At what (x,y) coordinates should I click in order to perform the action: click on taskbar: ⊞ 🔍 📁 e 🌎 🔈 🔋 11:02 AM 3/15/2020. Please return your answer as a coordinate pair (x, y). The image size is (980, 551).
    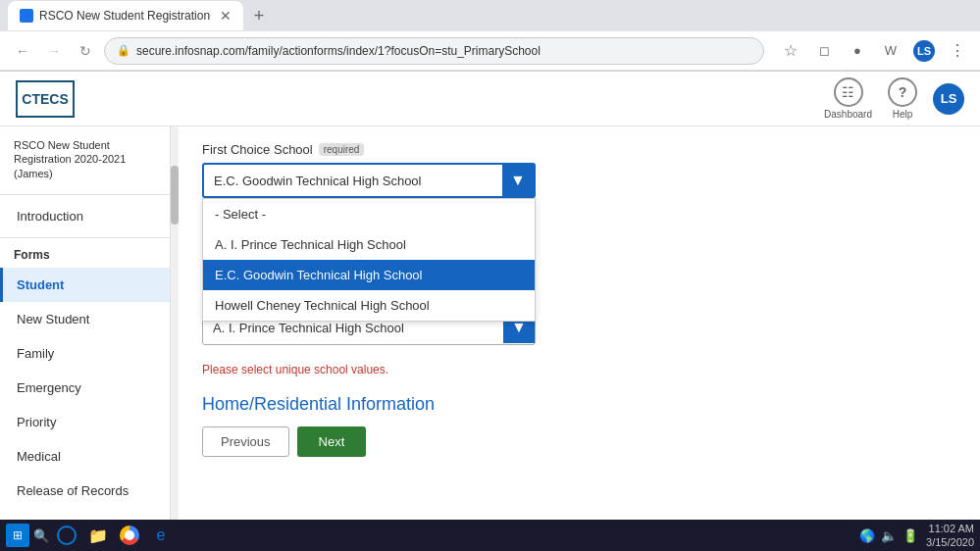
    Looking at the image, I should click on (490, 535).